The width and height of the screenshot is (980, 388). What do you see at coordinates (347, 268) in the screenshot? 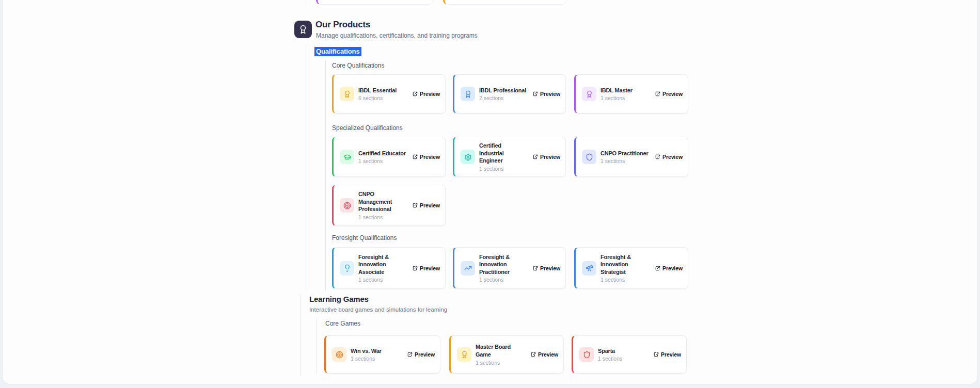
I see `lightbulb-icon` at bounding box center [347, 268].